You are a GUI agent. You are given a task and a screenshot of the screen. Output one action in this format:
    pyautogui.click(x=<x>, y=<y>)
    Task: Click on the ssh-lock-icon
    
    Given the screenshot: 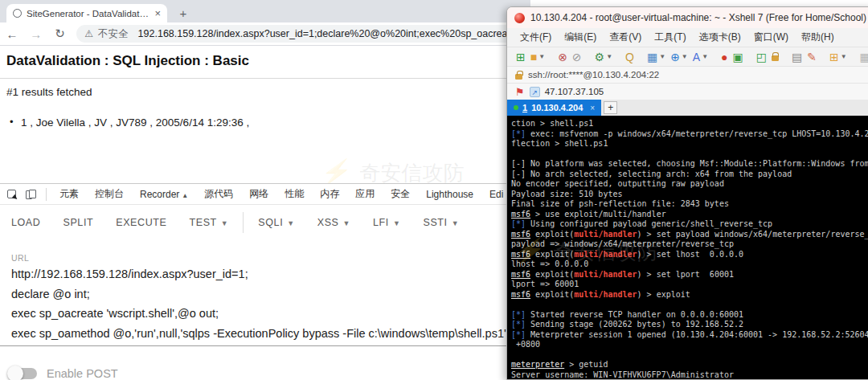 What is the action you would take?
    pyautogui.click(x=519, y=77)
    